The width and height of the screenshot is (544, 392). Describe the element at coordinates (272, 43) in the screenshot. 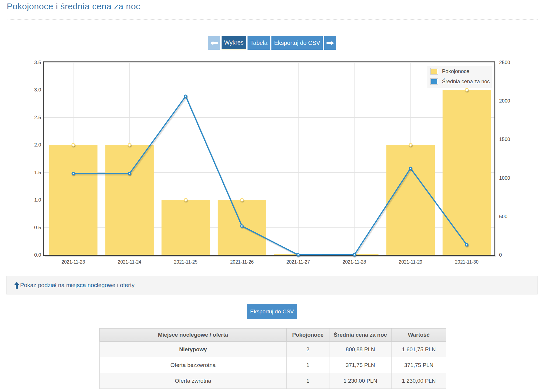

I see `chart-toolbar: Wykres Tabela Eksportuj do CSV` at that location.